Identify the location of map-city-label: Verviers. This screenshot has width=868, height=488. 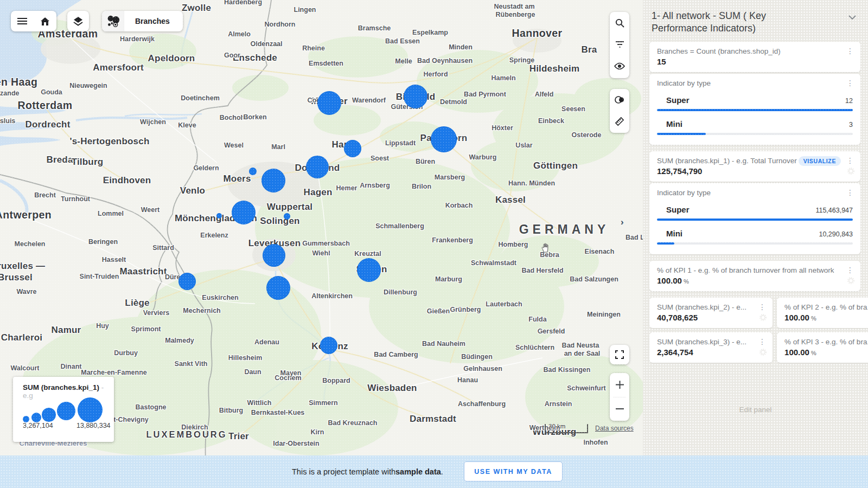
(156, 313).